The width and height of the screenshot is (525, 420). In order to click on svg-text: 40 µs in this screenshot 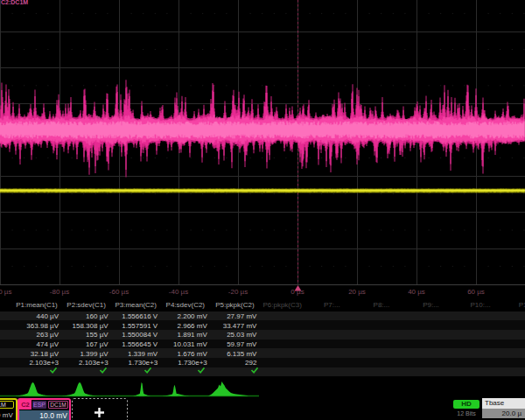, I will do `click(416, 292)`.